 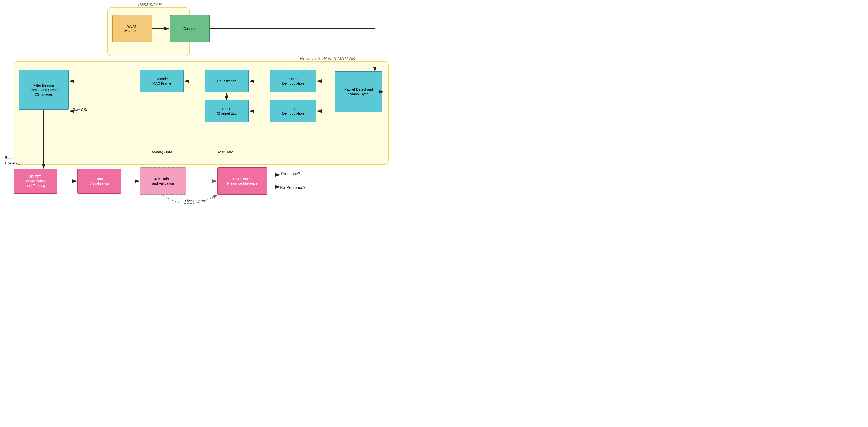 What do you see at coordinates (15, 160) in the screenshot?
I see `beacon-csi-label: Beacon CSI Images` at bounding box center [15, 160].